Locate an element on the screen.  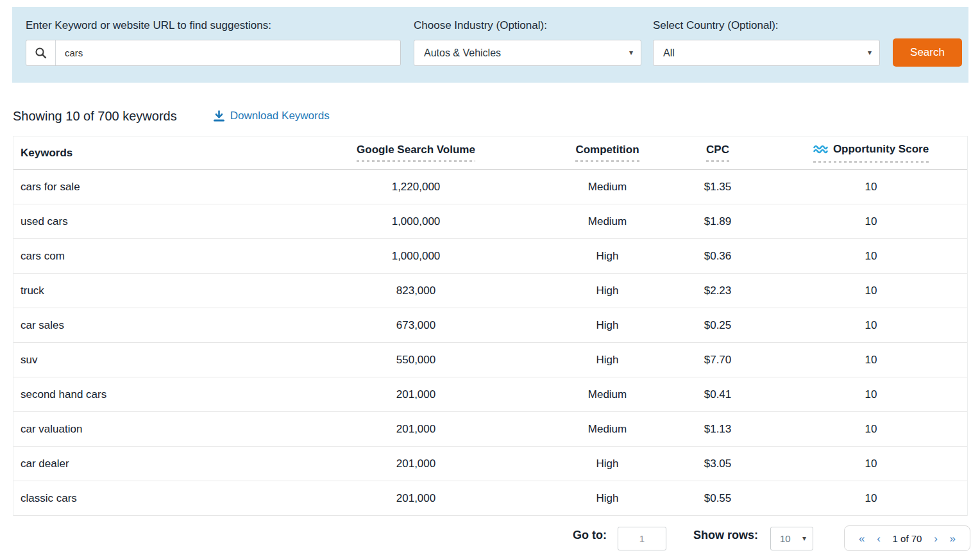
table-row: truck823,000High$2.2310 is located at coordinates (490, 291).